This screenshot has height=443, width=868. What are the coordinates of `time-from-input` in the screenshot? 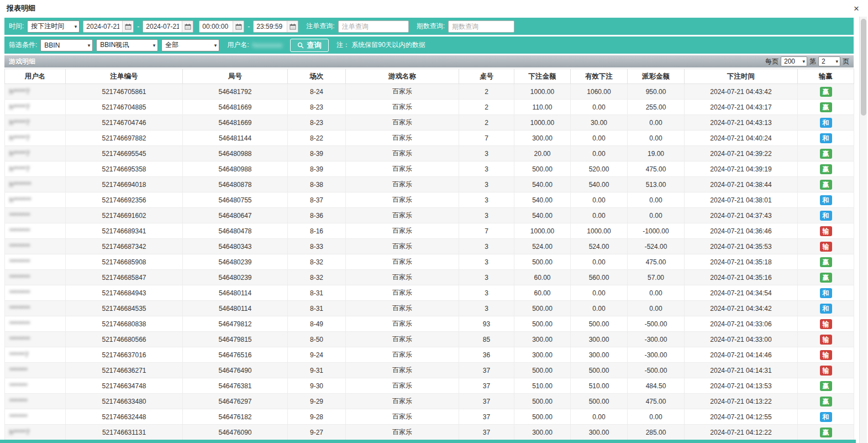 It's located at (216, 27).